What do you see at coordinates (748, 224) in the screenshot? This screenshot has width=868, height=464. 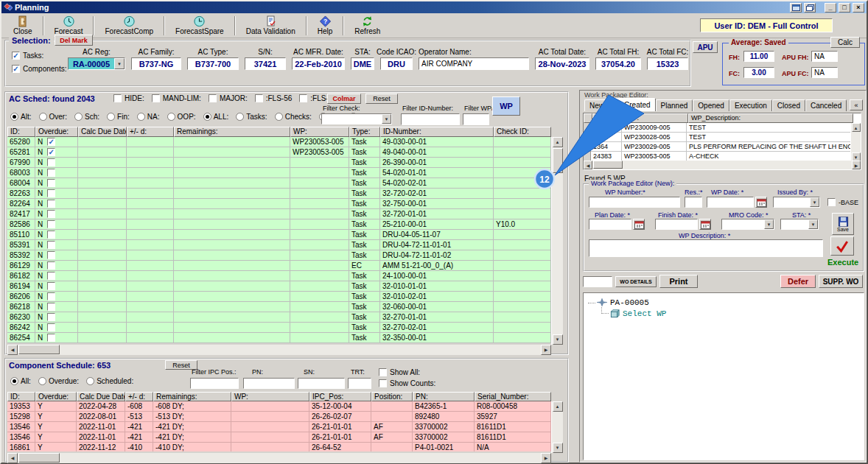 I see `mro-code-combo: ▼` at bounding box center [748, 224].